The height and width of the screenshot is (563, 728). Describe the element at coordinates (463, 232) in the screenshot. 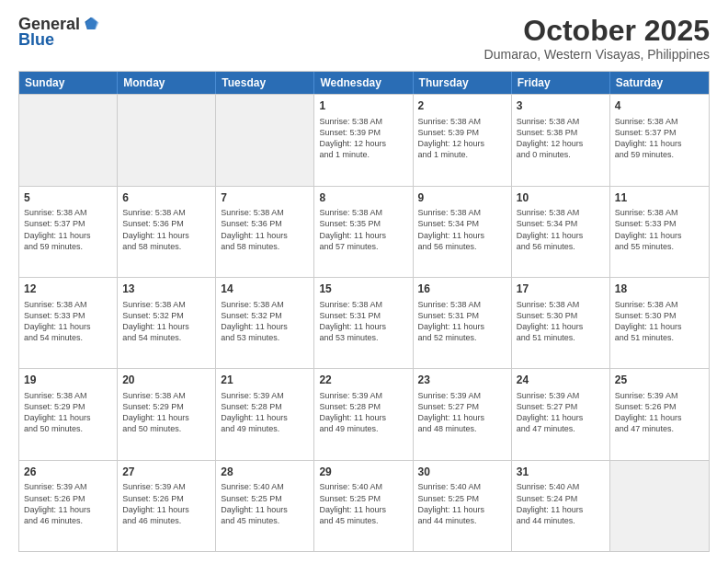

I see `calendar-cell: 9Sunrise: 5:38 AM Sunset: 5:34 PM Daylig…` at that location.